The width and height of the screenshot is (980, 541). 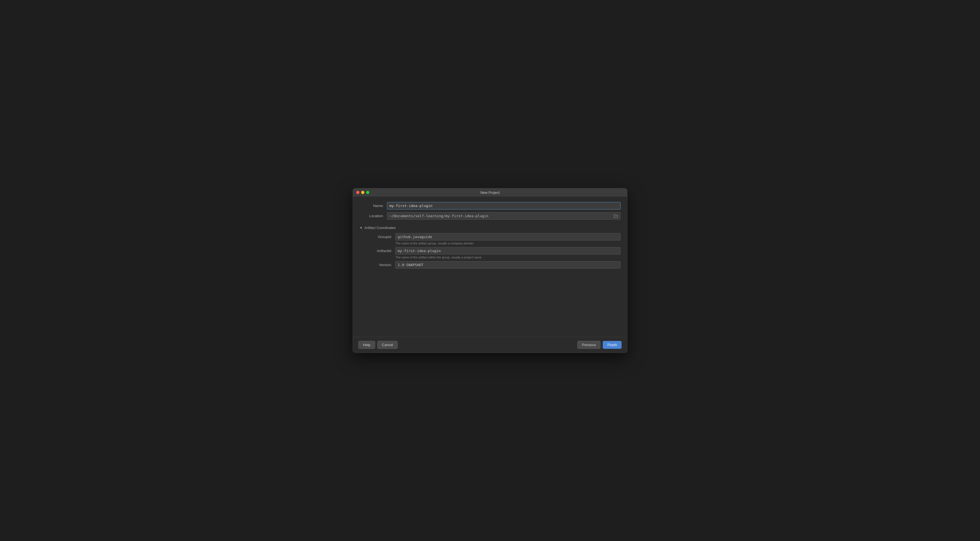 What do you see at coordinates (490, 206) in the screenshot?
I see `name-row: Name:` at bounding box center [490, 206].